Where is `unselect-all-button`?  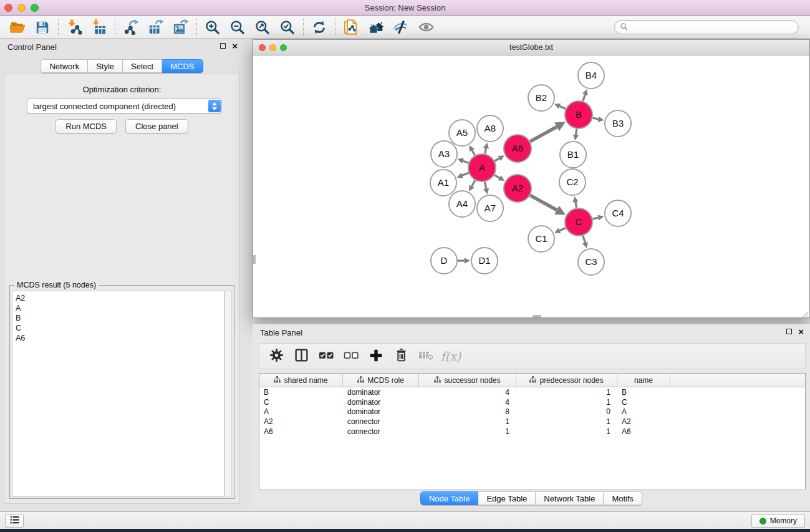
unselect-all-button is located at coordinates (351, 356).